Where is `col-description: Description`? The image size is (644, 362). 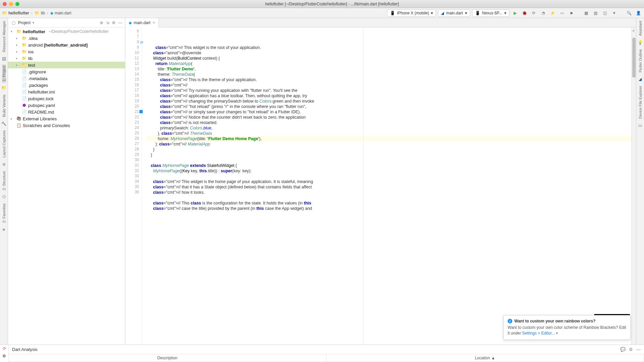
col-description: Description is located at coordinates (168, 358).